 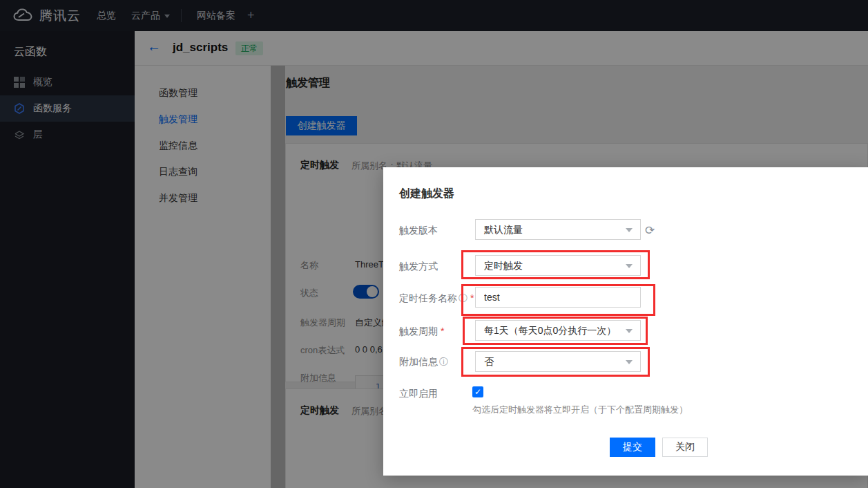 I want to click on enable-now-checkbox: ✓, so click(x=478, y=392).